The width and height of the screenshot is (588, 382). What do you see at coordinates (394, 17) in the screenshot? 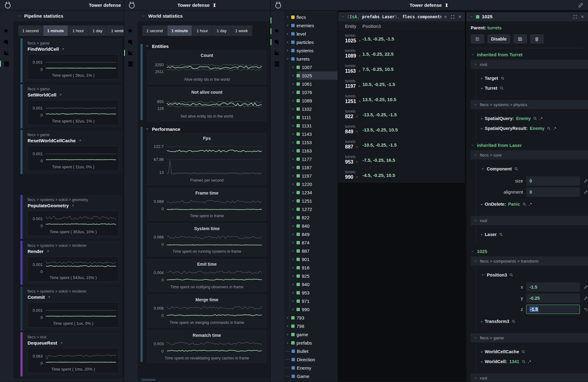
I see `query-text: (IsA, prefabs.Laser), flecs.components` at bounding box center [394, 17].